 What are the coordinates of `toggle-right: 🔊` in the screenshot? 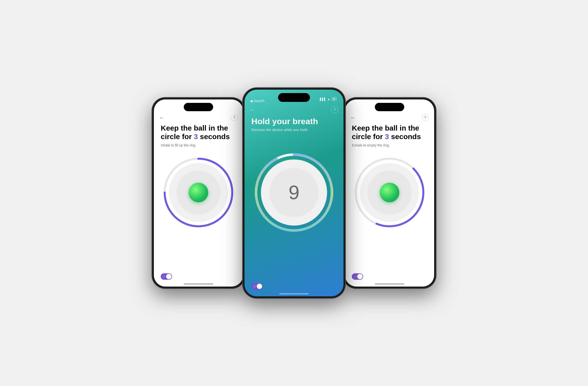 It's located at (357, 277).